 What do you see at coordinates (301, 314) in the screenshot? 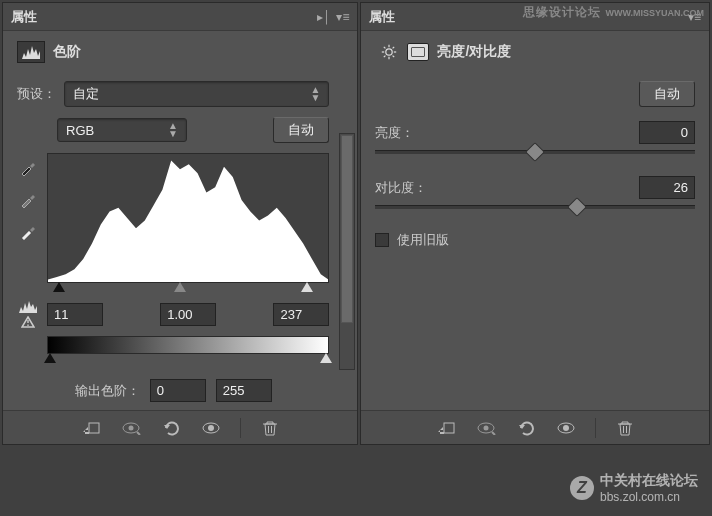
I see `input-white-field` at bounding box center [301, 314].